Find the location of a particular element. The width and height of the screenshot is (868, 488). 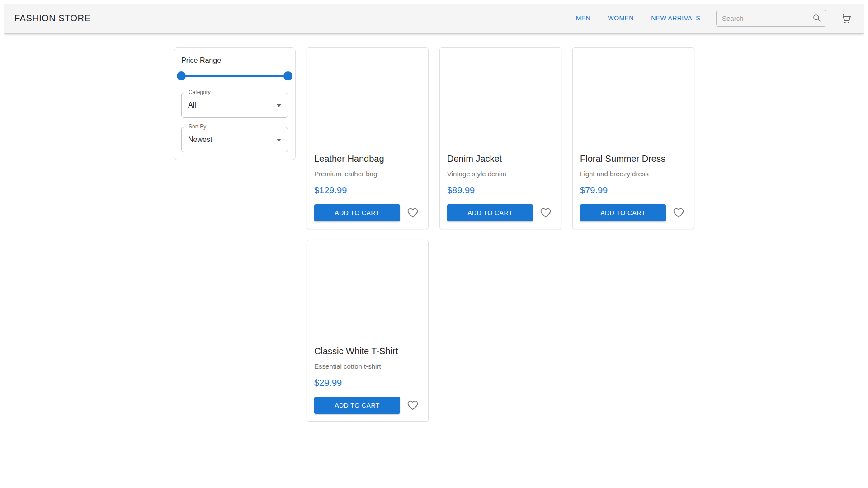

sort-by-select: Sort By Newest is located at coordinates (235, 140).